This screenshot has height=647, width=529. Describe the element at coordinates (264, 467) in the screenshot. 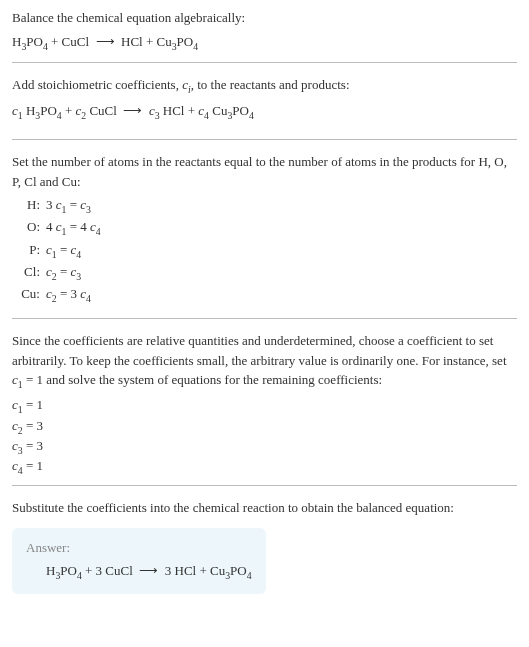

I see `coefficient-line: c4 = 1` at that location.